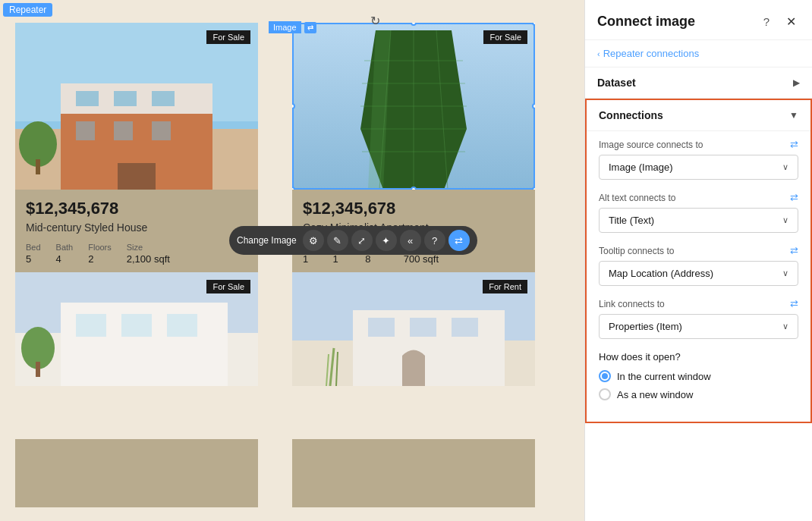 The height and width of the screenshot is (521, 812). Describe the element at coordinates (228, 287) in the screenshot. I see `badge-3: For Sale` at that location.